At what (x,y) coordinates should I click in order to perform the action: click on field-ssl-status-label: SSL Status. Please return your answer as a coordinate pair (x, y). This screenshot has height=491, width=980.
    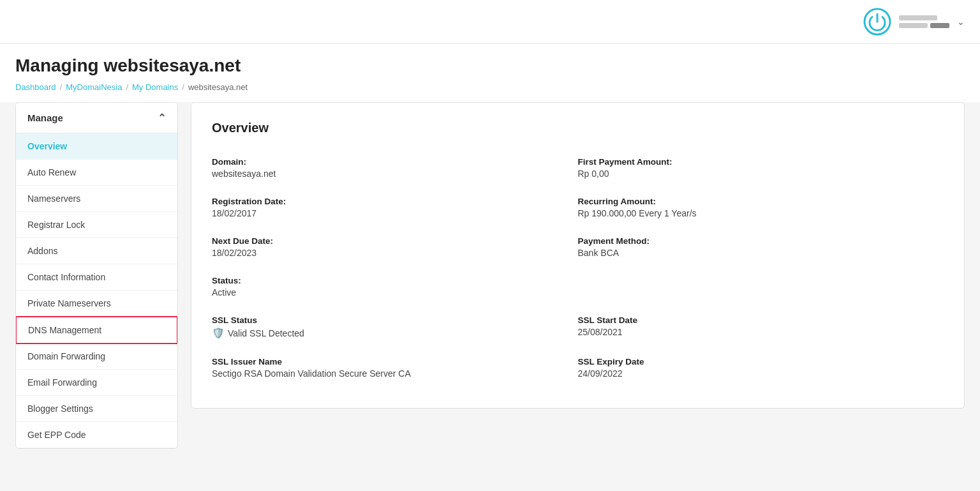
    Looking at the image, I should click on (382, 321).